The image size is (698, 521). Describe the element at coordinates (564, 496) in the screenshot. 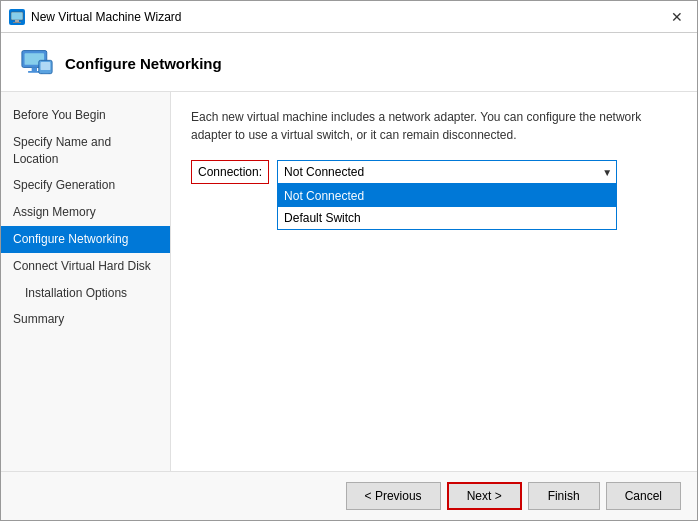

I see `finish-button: Finish` at that location.